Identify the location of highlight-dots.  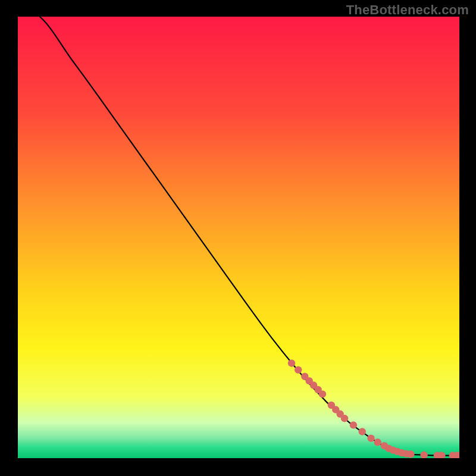
(374, 409).